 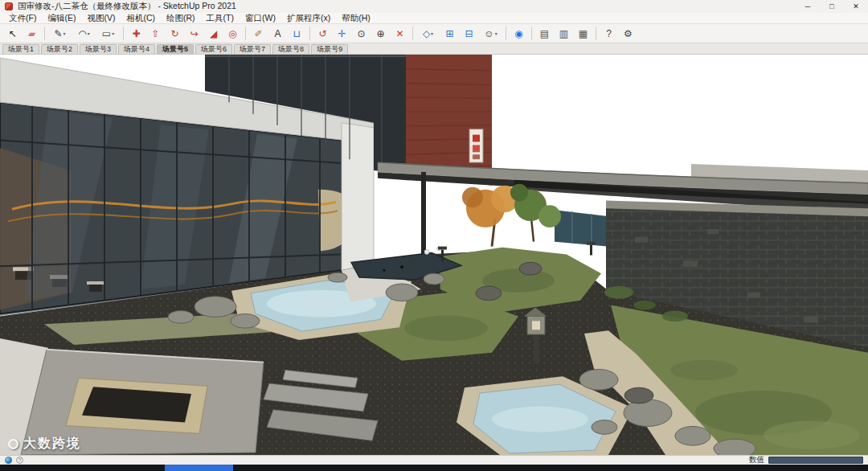 What do you see at coordinates (428, 34) in the screenshot?
I see `view-iso-tool: ◇` at bounding box center [428, 34].